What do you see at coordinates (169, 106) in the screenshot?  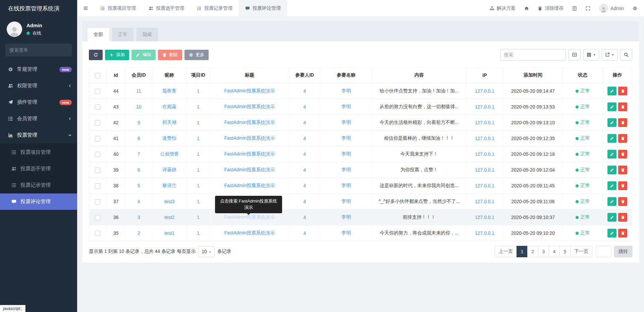 I see `nickname-link: 在宛菡` at bounding box center [169, 106].